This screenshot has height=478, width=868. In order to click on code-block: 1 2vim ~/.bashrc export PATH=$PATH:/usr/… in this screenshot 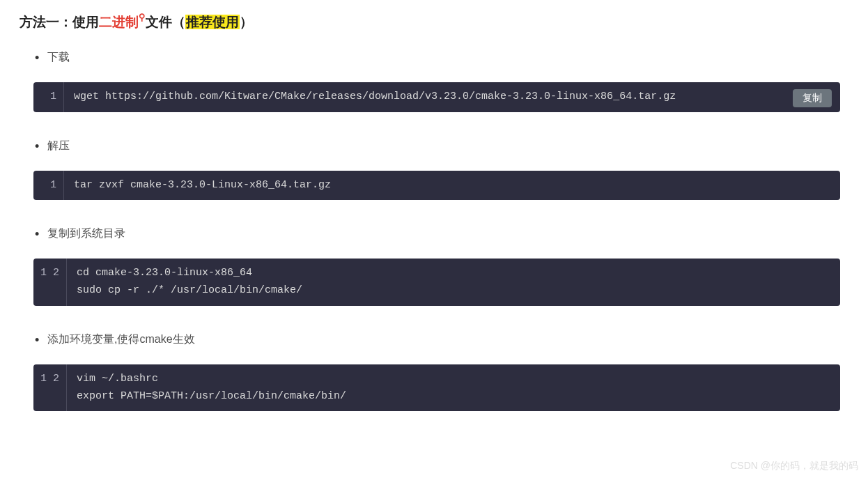, I will do `click(437, 388)`.